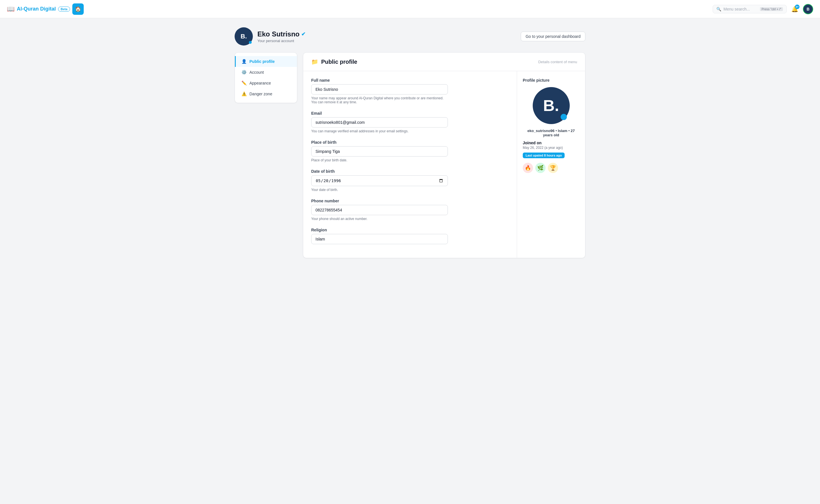 This screenshot has height=504, width=820. I want to click on place-of-birth-group: Place of birth Place of your birth date., so click(410, 151).